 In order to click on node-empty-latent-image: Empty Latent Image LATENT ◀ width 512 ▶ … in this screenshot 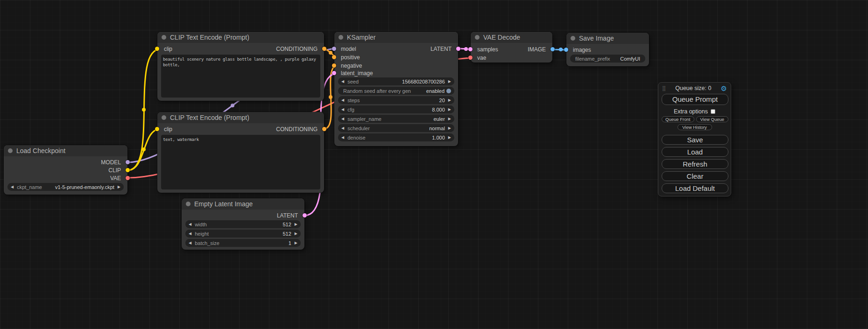, I will do `click(243, 224)`.